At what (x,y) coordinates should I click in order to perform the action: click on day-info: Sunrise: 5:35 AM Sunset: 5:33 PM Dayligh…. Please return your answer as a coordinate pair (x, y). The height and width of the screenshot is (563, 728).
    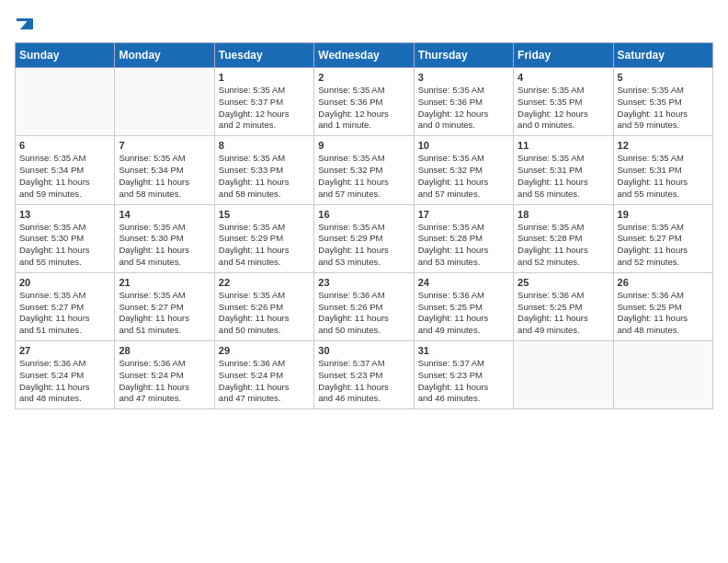
    Looking at the image, I should click on (265, 177).